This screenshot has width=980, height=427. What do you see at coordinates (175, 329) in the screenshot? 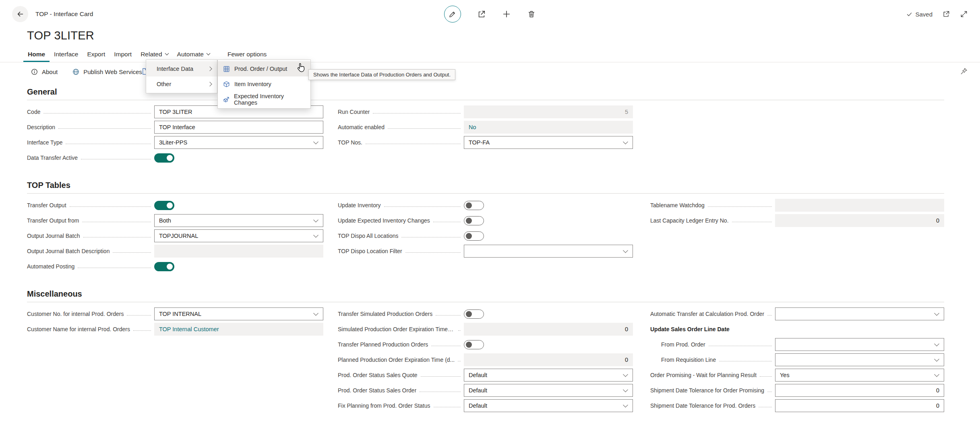
I see `field-row-customer-name-internal: Customer Name for internal Prod. Orders …` at bounding box center [175, 329].